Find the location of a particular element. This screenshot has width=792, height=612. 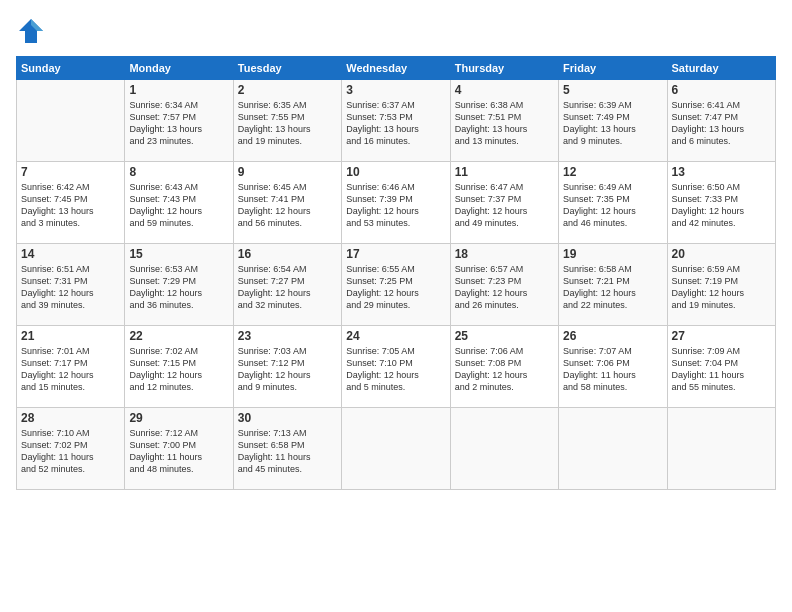

day-number: 6 is located at coordinates (722, 90).